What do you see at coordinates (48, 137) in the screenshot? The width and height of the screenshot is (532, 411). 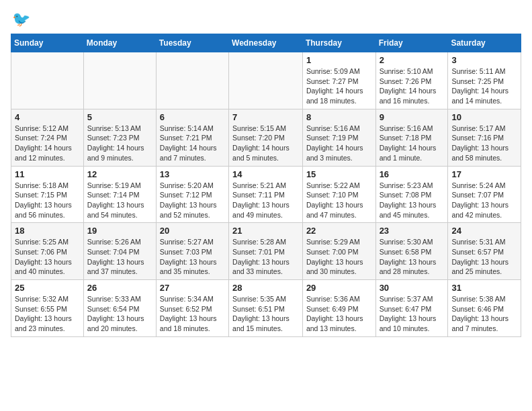 I see `calendar-cell: 4Sunrise: 5:12 AMSunset: 7:24 PMDaylight…` at bounding box center [48, 137].